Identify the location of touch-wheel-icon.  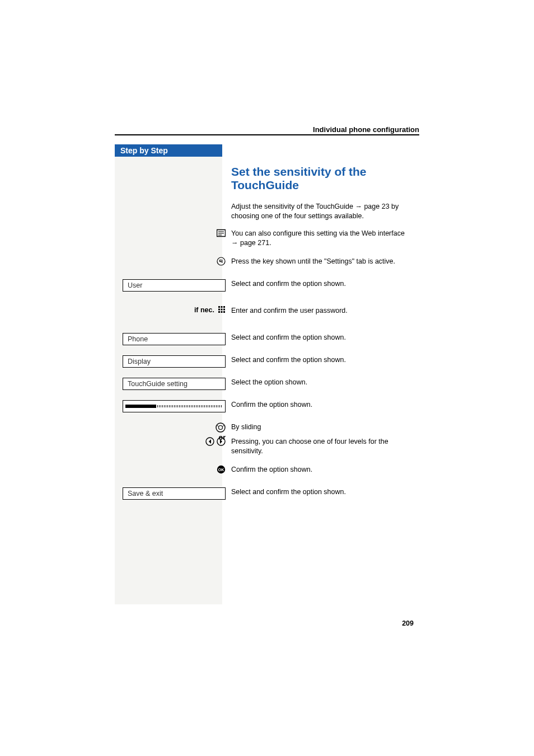
(221, 428).